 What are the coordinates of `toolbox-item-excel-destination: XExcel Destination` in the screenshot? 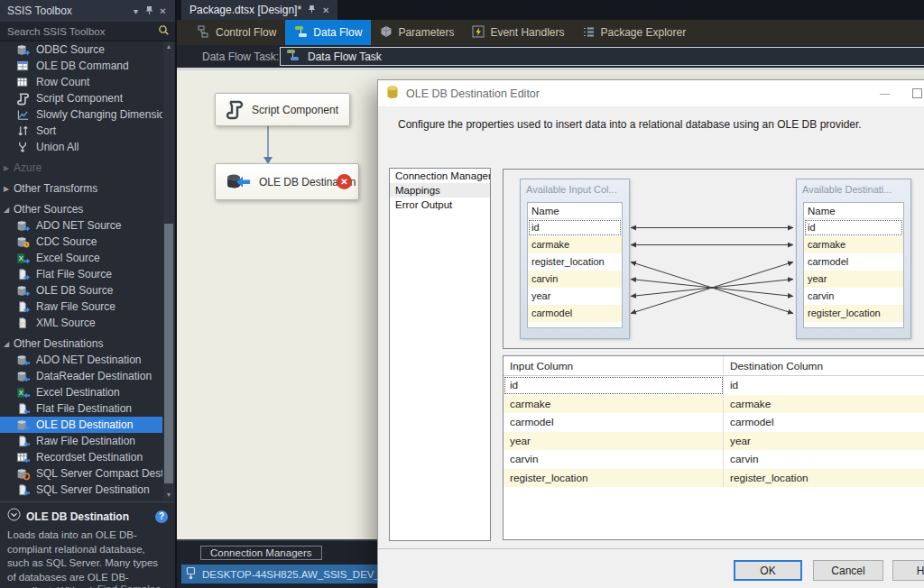 It's located at (81, 392).